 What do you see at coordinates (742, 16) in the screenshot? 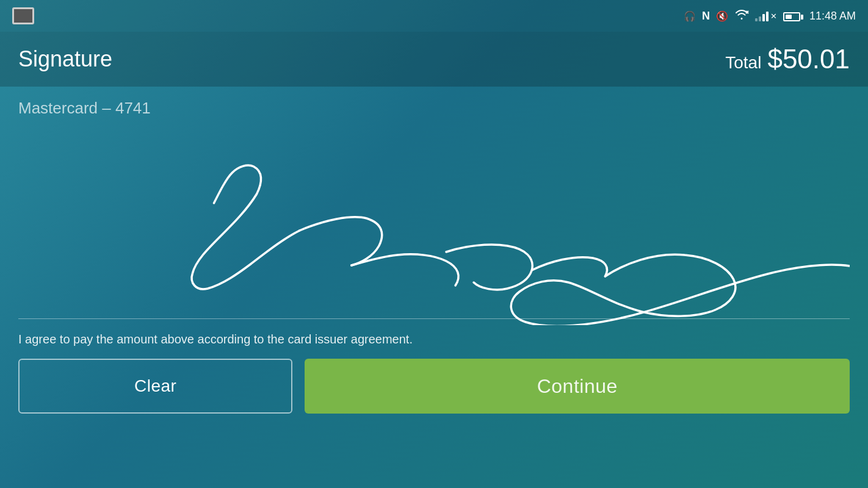
I see `wifi-icon` at bounding box center [742, 16].